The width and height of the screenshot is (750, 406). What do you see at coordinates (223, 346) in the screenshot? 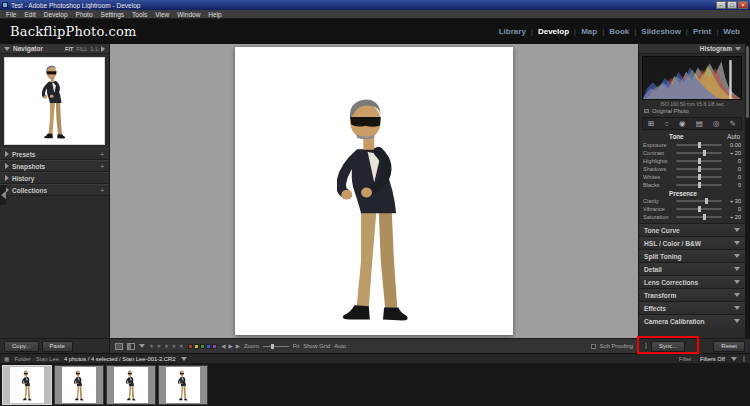
I see `previous-photo-icon: ◀` at bounding box center [223, 346].